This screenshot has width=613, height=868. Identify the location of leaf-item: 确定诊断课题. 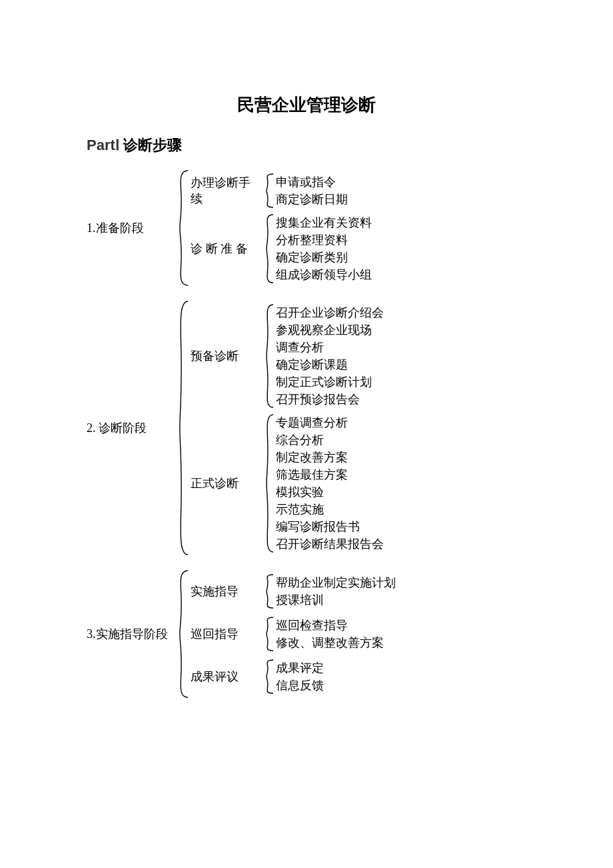
(330, 365).